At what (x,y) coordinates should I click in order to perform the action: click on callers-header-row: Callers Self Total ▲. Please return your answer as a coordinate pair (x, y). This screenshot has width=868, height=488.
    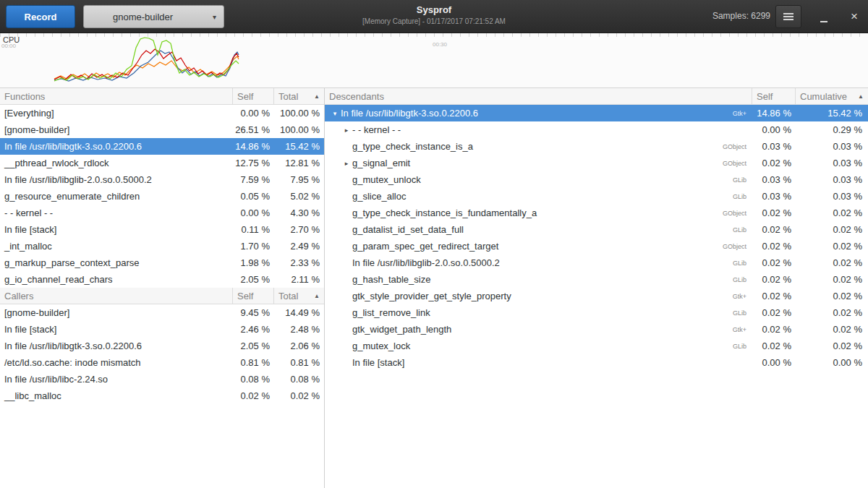
    Looking at the image, I should click on (162, 296).